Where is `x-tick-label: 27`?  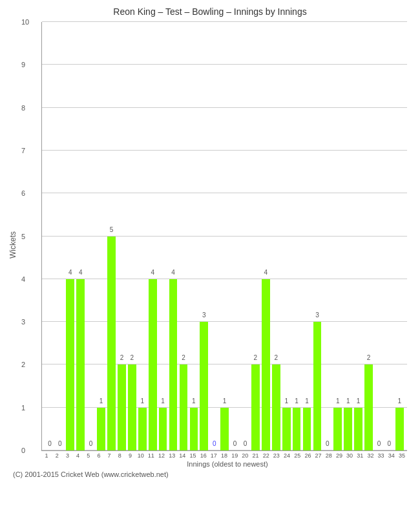
x-tick-label: 27 is located at coordinates (318, 456).